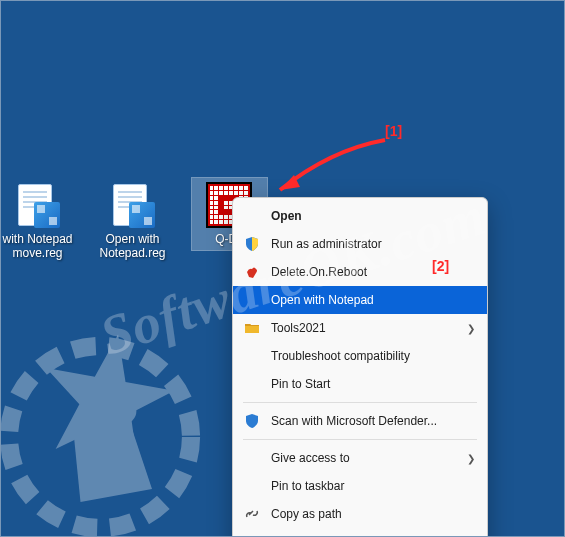  I want to click on share-icon, so click(252, 535).